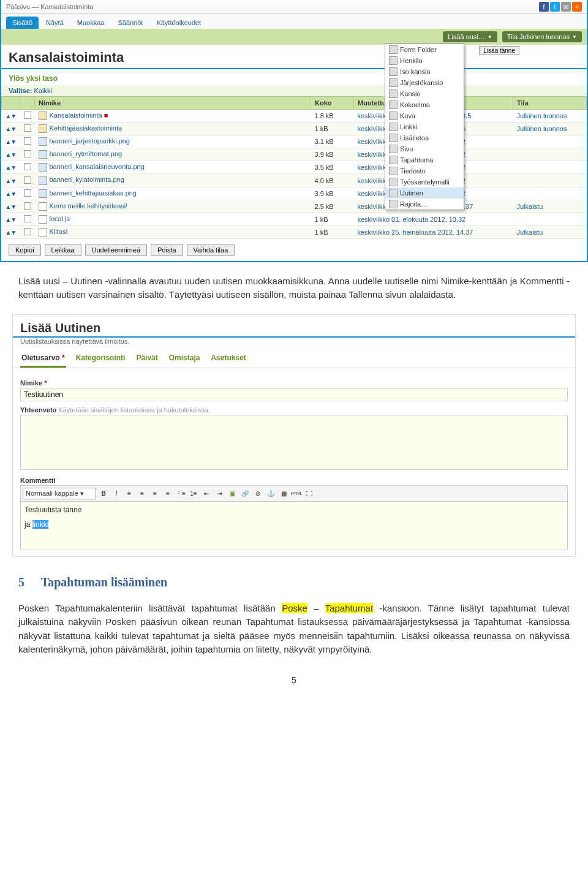 This screenshot has width=588, height=878. I want to click on justify-icon: ≡, so click(168, 493).